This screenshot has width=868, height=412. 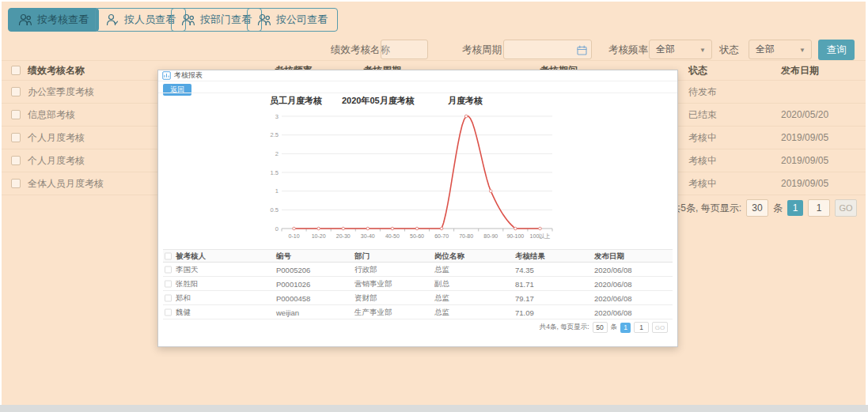 What do you see at coordinates (373, 283) in the screenshot?
I see `department: 营销事业部` at bounding box center [373, 283].